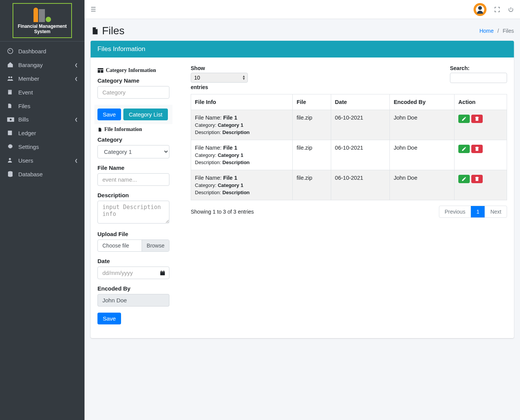  Describe the element at coordinates (11, 174) in the screenshot. I see `database-icon` at that location.